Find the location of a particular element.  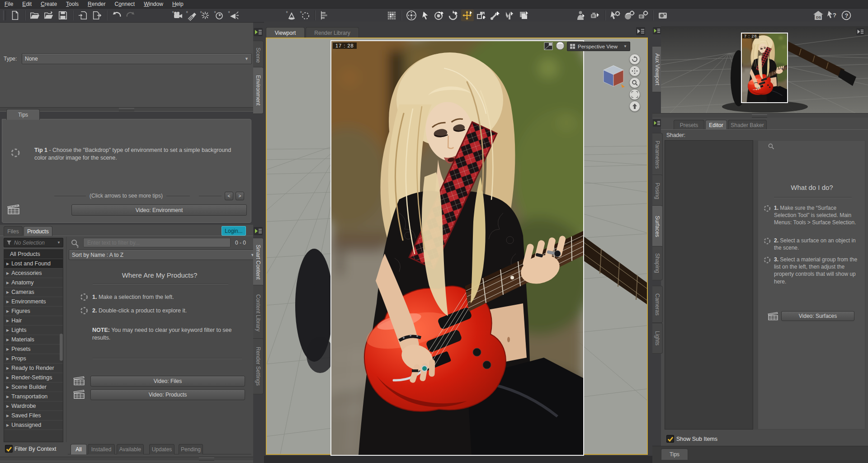

menu-window: Window is located at coordinates (154, 4).